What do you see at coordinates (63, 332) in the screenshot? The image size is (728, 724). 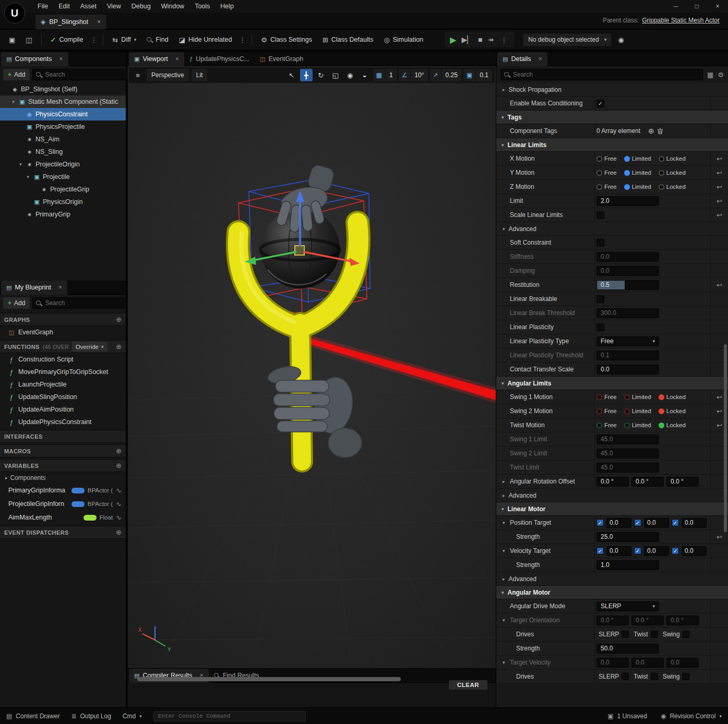 I see `eventgraph-item: ◫ EventGraph` at bounding box center [63, 332].